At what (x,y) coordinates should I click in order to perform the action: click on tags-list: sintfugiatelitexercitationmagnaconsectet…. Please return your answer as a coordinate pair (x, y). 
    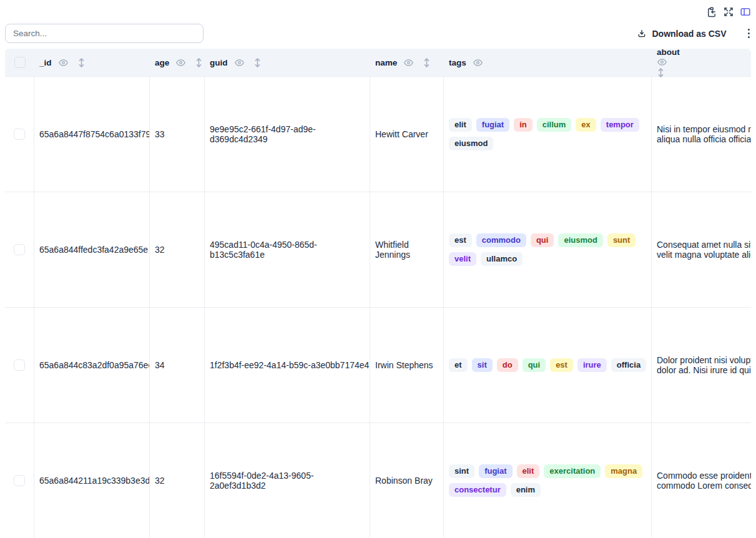
    Looking at the image, I should click on (550, 481).